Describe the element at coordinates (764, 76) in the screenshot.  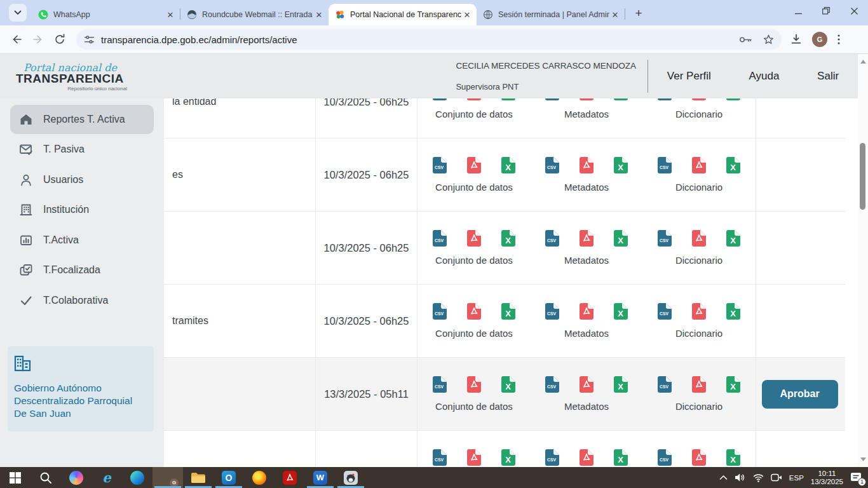
I see `ayuda-link: Ayuda` at that location.